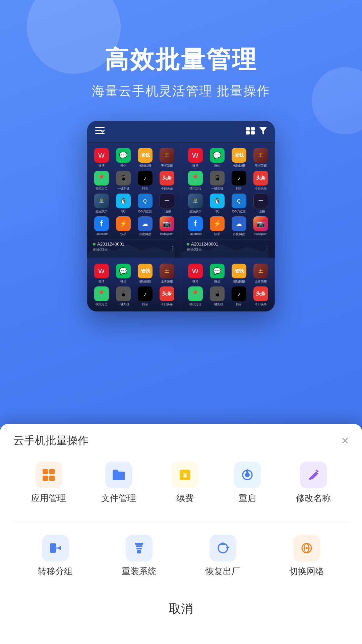  I want to click on action-file-manage-label: 文件管理, so click(119, 498).